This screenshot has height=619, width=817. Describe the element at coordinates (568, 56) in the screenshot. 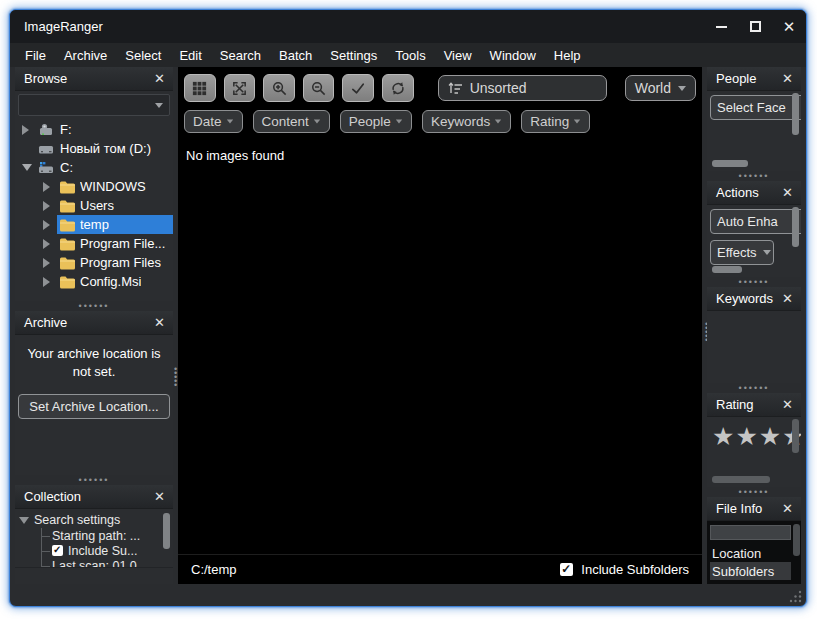

I see `menu-help: Help` at that location.